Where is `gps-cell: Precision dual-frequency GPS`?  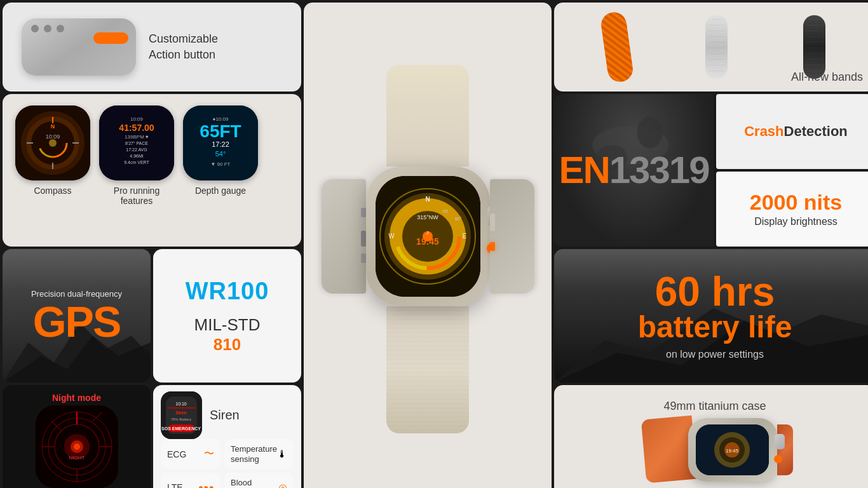
gps-cell: Precision dual-frequency GPS is located at coordinates (76, 316).